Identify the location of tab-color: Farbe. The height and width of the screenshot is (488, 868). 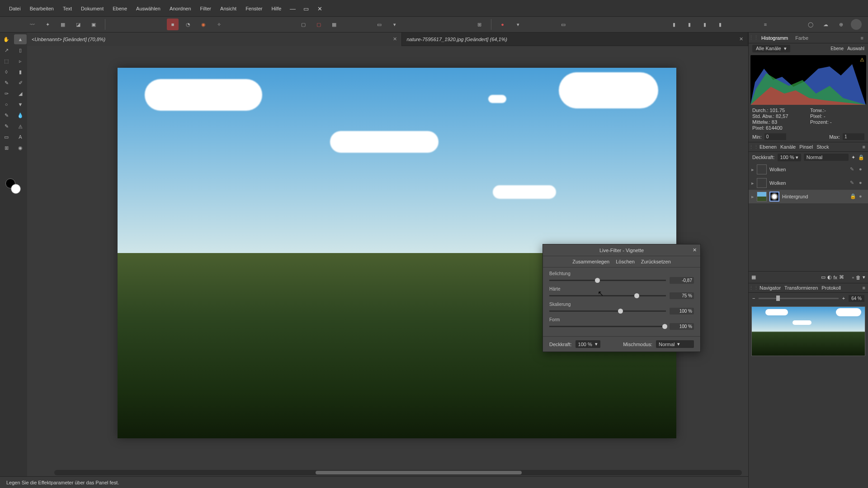
(802, 38).